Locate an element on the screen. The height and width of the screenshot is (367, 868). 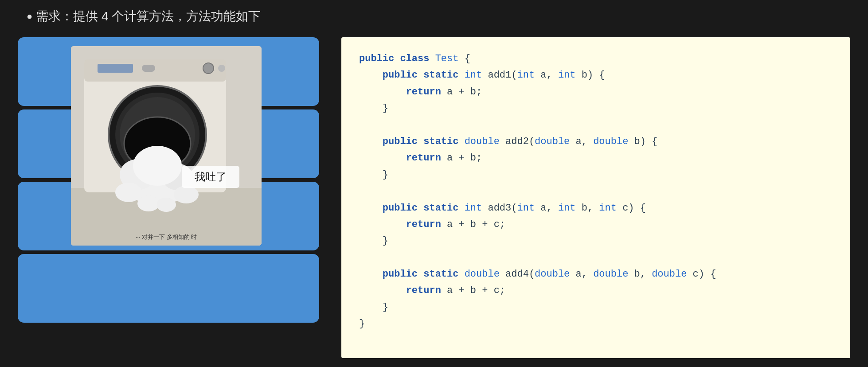
svg-text: 我吐了 is located at coordinates (211, 176).